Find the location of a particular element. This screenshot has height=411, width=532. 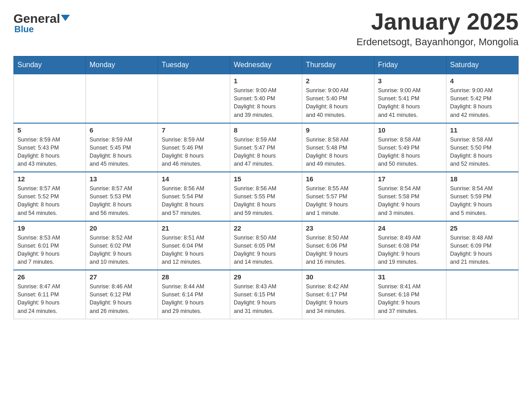

calendar-cell: 10Sunrise: 8:58 AMSunset: 5:49 PMDayligh… is located at coordinates (410, 148).